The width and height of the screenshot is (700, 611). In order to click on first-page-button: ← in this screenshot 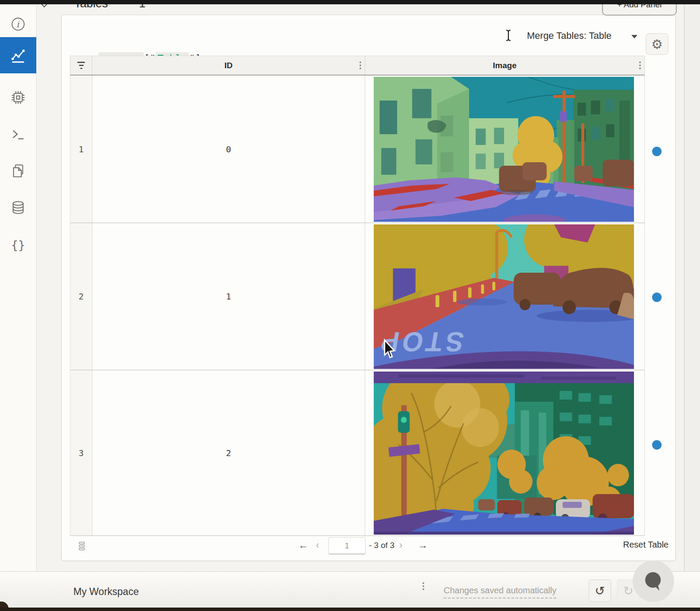, I will do `click(303, 545)`.